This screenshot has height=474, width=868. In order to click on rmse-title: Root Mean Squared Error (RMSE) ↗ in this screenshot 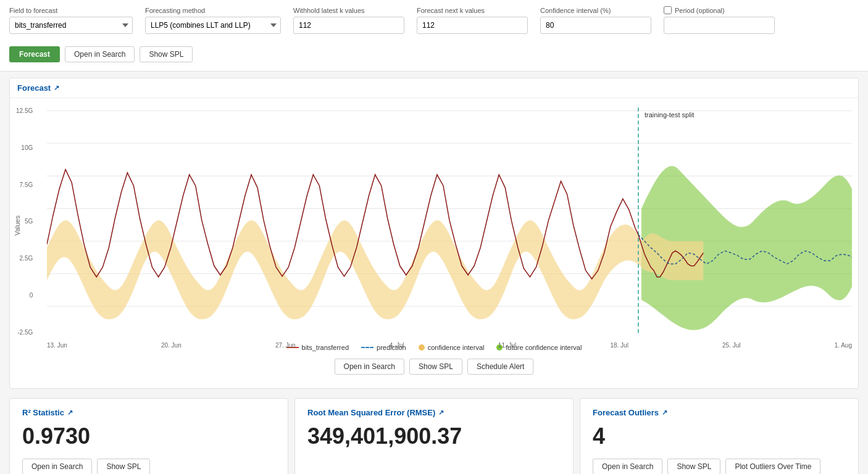, I will do `click(434, 412)`.